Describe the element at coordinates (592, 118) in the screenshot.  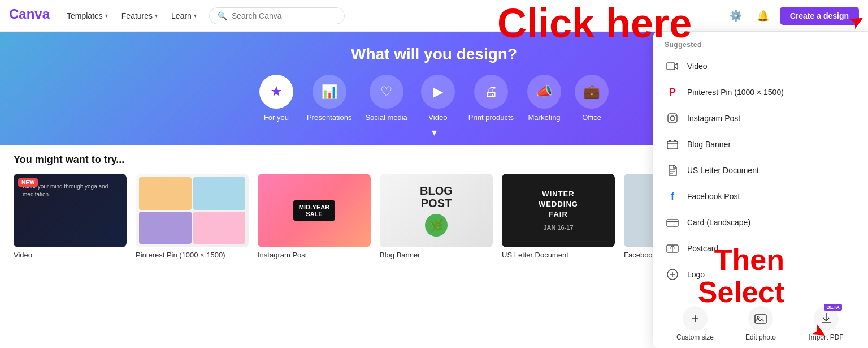
I see `category-label-office: Office` at that location.